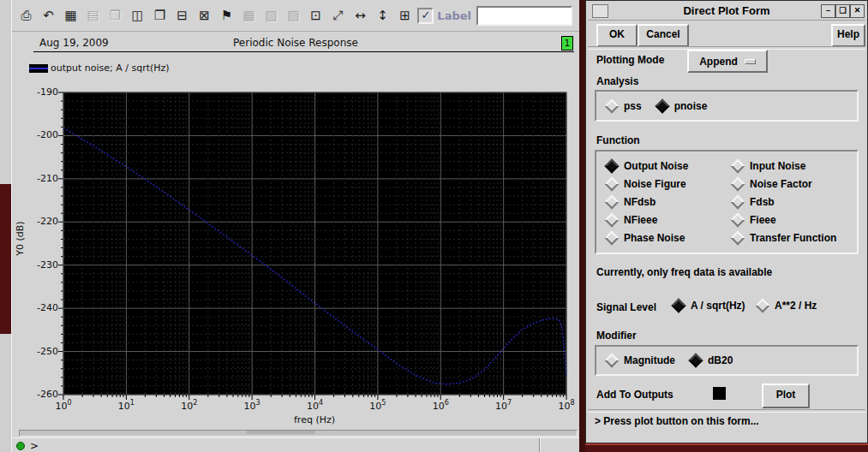  What do you see at coordinates (404, 15) in the screenshot?
I see `fit-window-icon: ⊞` at bounding box center [404, 15].